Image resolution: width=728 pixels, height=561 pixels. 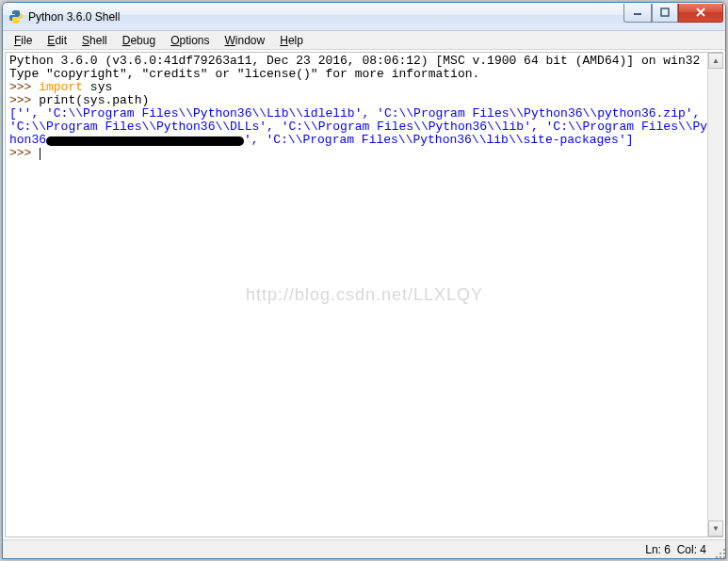 I want to click on col-value: 4, so click(x=703, y=550).